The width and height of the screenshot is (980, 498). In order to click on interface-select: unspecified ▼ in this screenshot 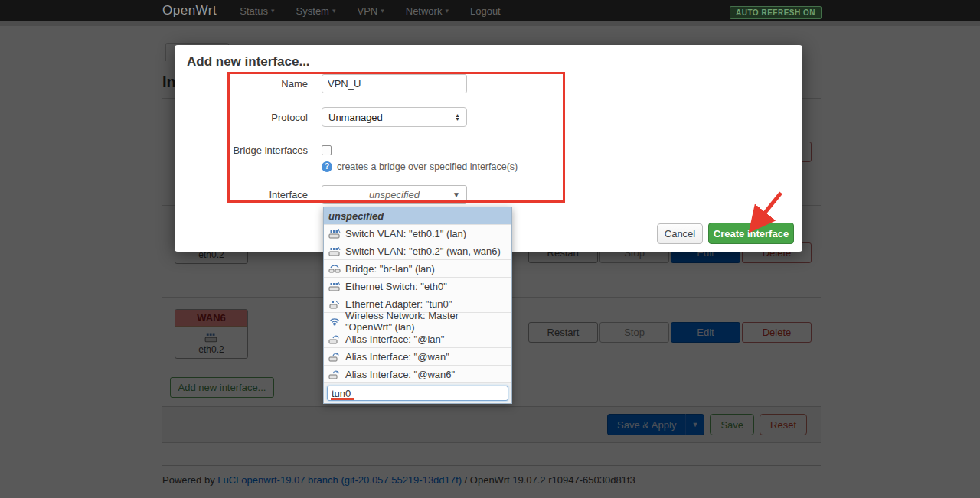, I will do `click(394, 194)`.